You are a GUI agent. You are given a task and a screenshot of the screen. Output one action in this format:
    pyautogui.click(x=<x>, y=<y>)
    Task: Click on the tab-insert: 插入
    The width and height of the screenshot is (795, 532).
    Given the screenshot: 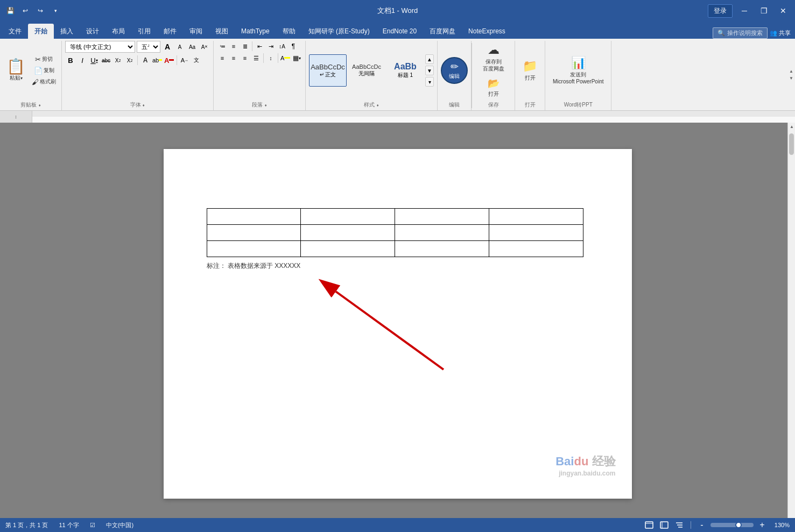 What is the action you would take?
    pyautogui.click(x=67, y=31)
    